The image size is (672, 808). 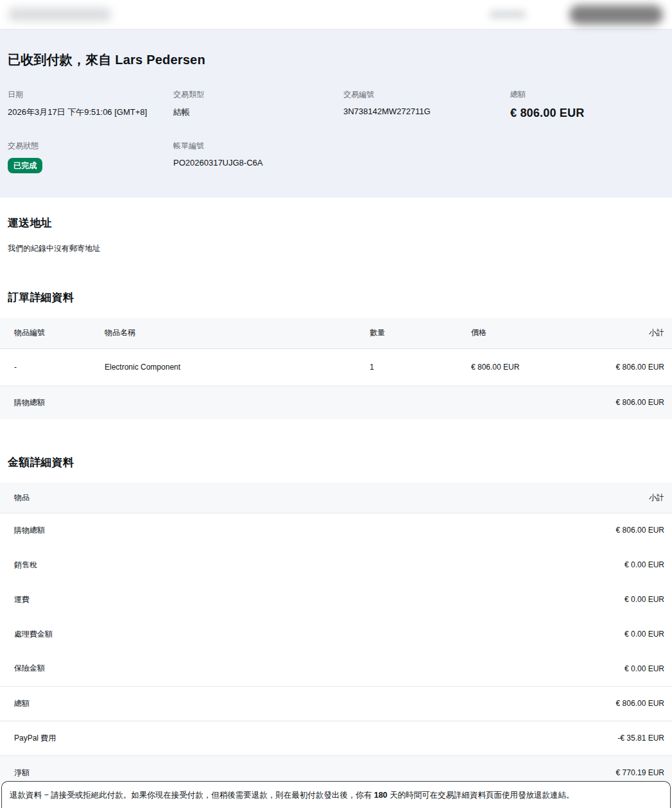 I want to click on col-price: 價格, so click(x=517, y=333).